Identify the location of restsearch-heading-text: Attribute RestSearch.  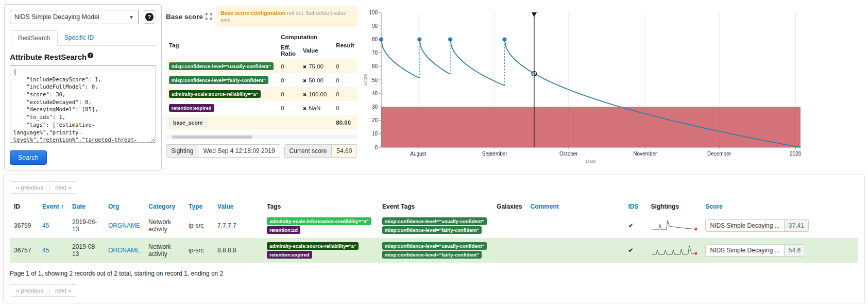
(48, 57).